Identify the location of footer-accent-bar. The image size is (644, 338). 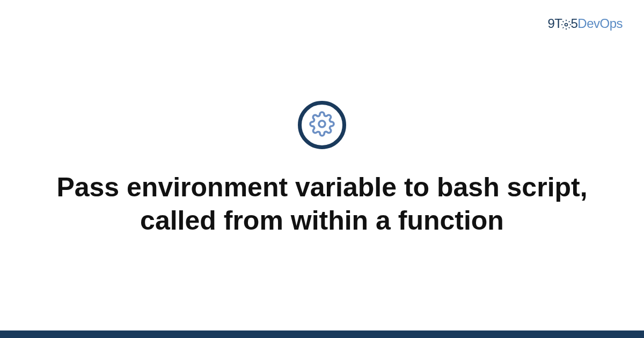
(322, 334).